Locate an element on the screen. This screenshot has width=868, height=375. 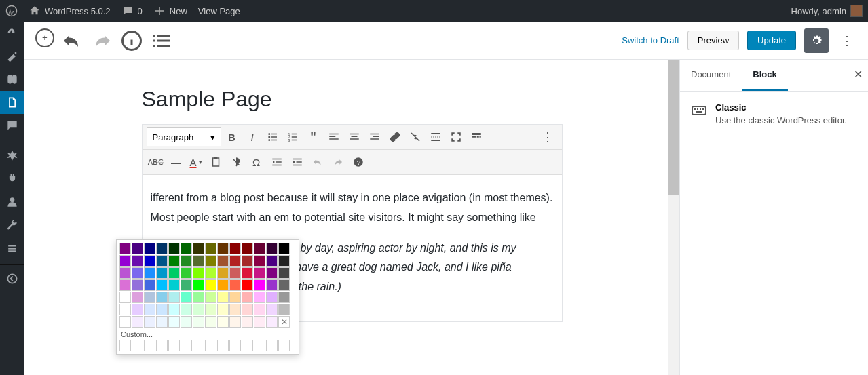
comments-count: 0 is located at coordinates (140, 11).